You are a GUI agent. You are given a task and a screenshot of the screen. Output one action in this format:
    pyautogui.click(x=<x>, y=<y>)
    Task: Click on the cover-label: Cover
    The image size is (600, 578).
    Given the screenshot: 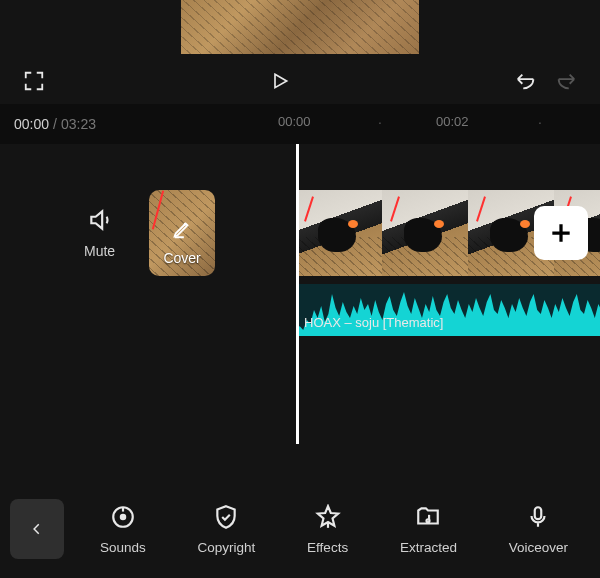 What is the action you would take?
    pyautogui.click(x=182, y=258)
    